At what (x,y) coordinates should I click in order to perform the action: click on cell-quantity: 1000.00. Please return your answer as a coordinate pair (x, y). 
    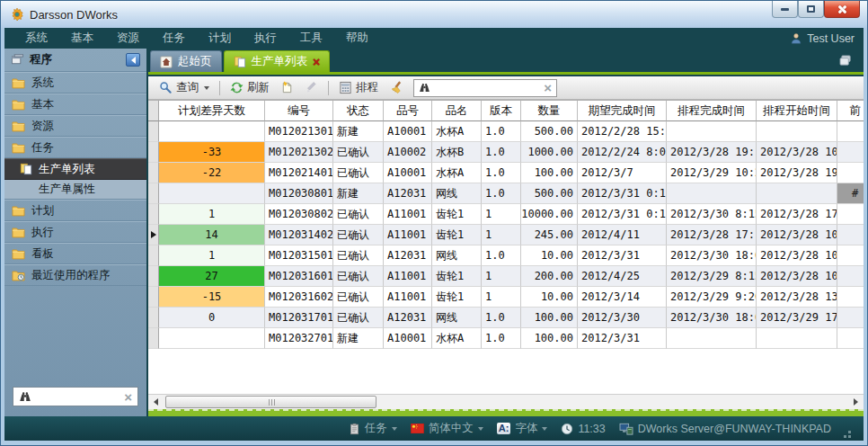
    Looking at the image, I should click on (550, 153).